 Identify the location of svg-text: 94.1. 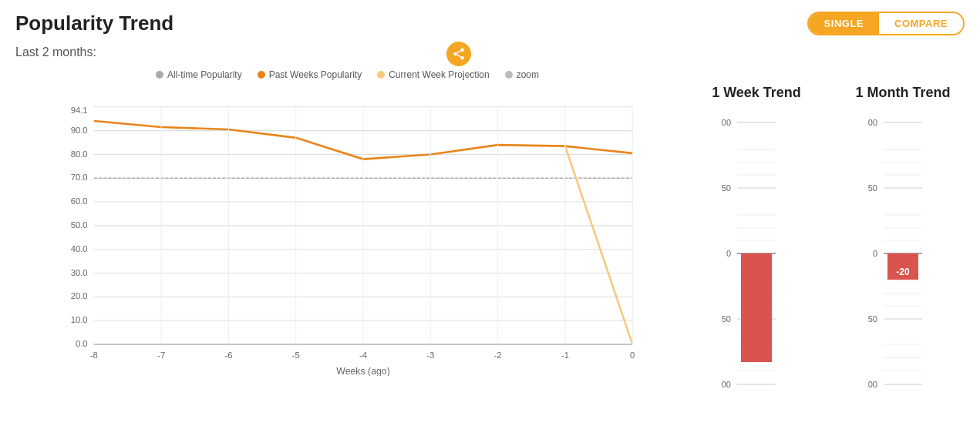
(79, 110).